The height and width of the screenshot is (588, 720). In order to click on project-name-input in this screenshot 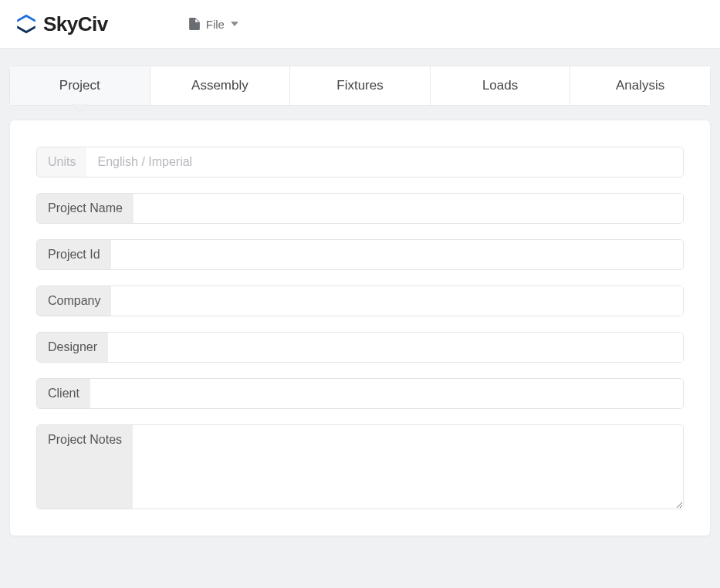, I will do `click(408, 208)`.